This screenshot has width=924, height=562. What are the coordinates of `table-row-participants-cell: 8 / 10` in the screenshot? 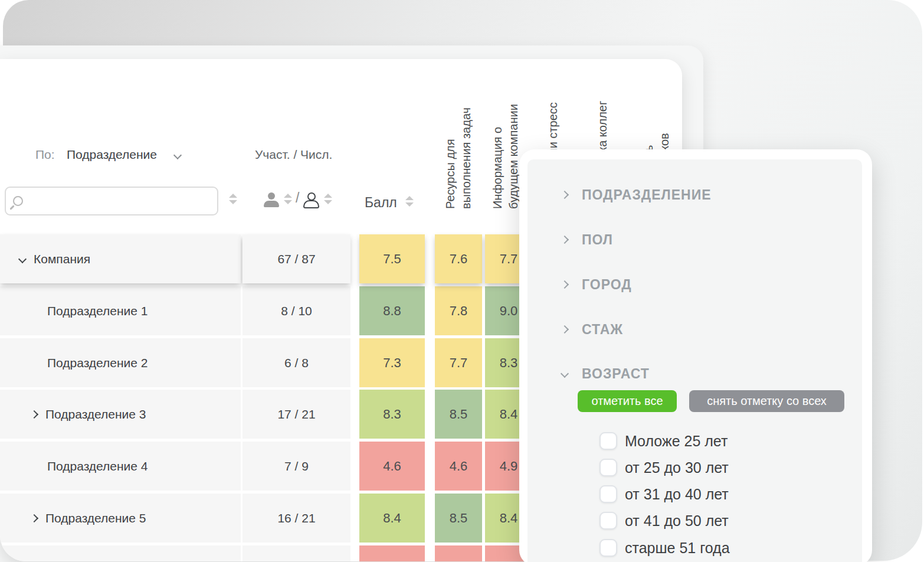 It's located at (296, 311).